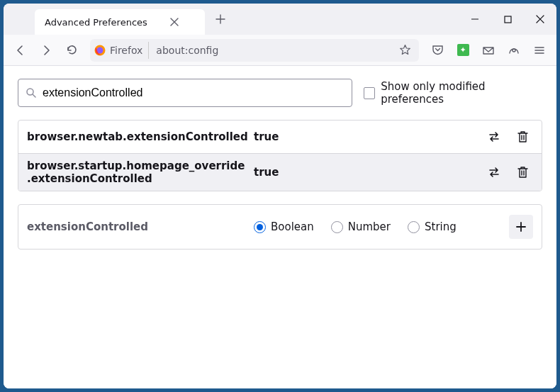  Describe the element at coordinates (461, 93) in the screenshot. I see `checkbox-label: Show only modified preferences` at that location.